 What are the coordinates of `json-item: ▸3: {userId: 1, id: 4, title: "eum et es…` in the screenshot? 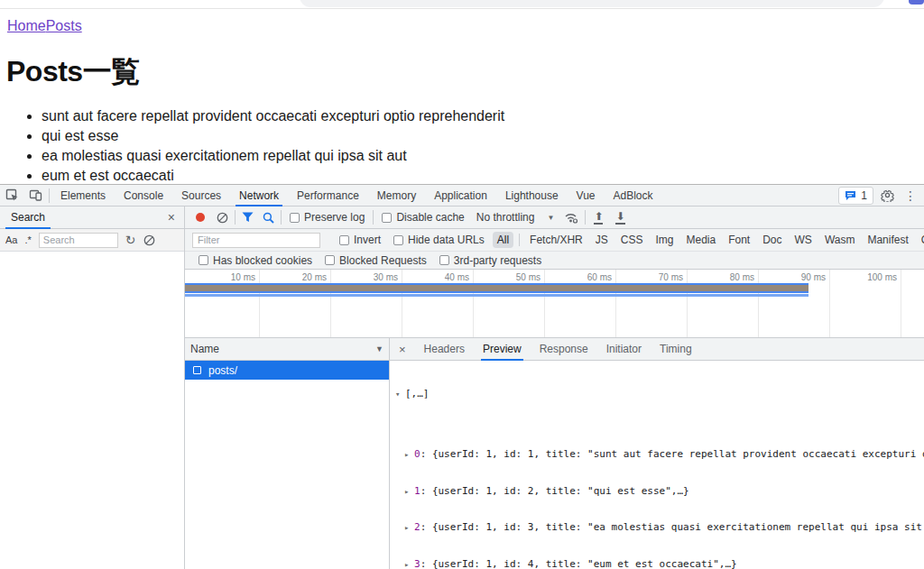 It's located at (664, 564).